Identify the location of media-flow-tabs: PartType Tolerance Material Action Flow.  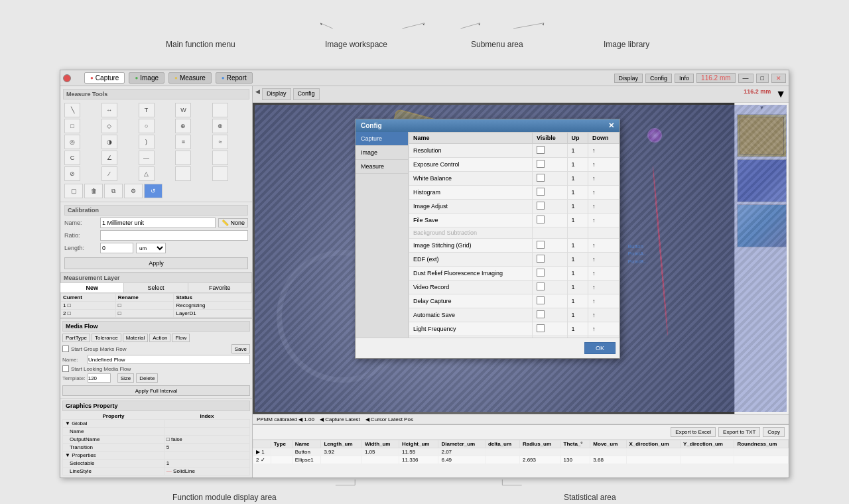
(157, 338).